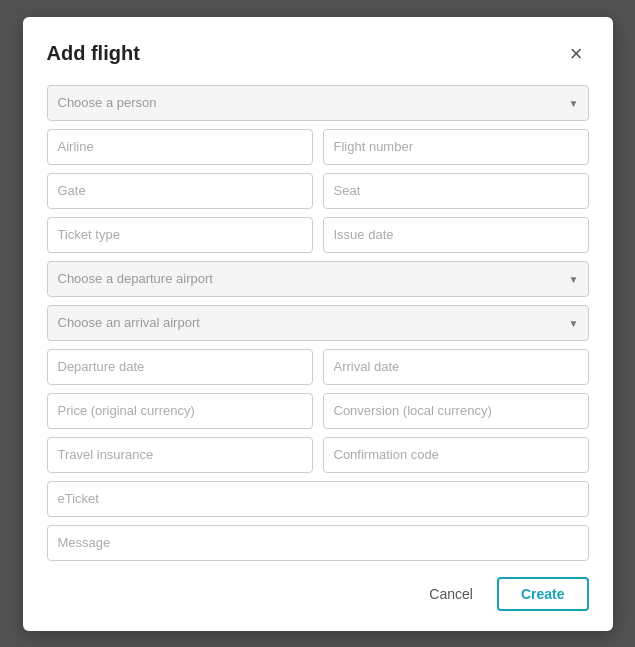  I want to click on departure-airport-select: Choose a departure airport, so click(318, 279).